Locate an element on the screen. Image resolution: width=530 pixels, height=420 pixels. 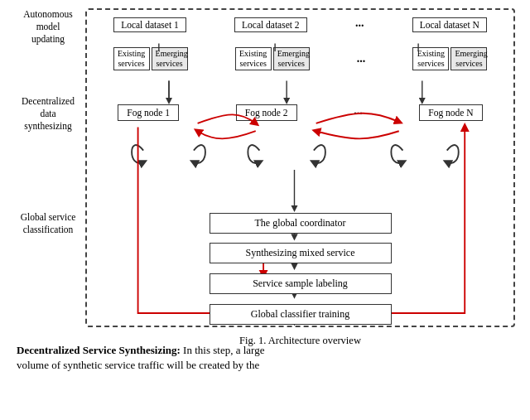
bottom-text: Decentralized Service Synthesizing: In t… is located at coordinates (265, 358).